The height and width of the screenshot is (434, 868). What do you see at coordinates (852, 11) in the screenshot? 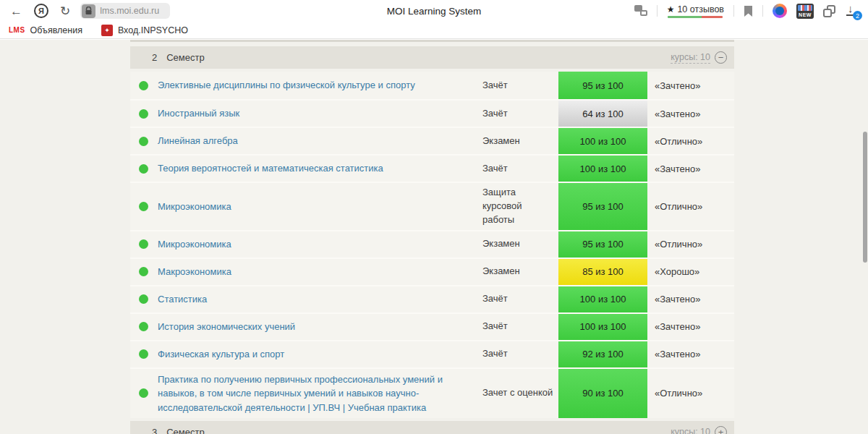
I see `downloads-icon: ↓ 2` at bounding box center [852, 11].